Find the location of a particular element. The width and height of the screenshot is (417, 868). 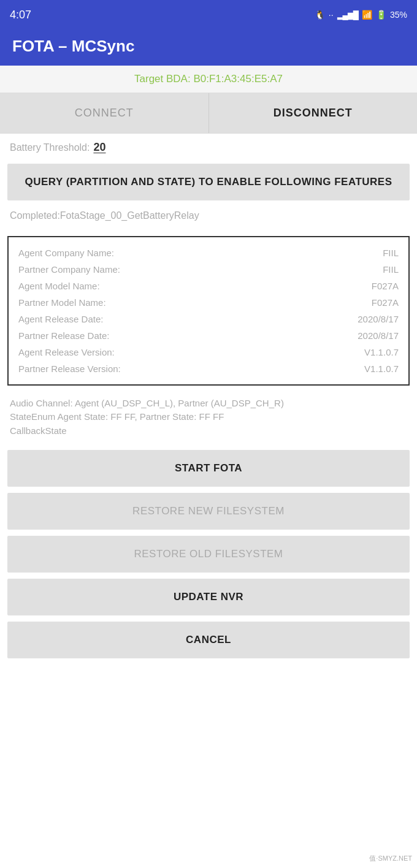

info-row-3: Partner Model Name:F027A is located at coordinates (208, 303).